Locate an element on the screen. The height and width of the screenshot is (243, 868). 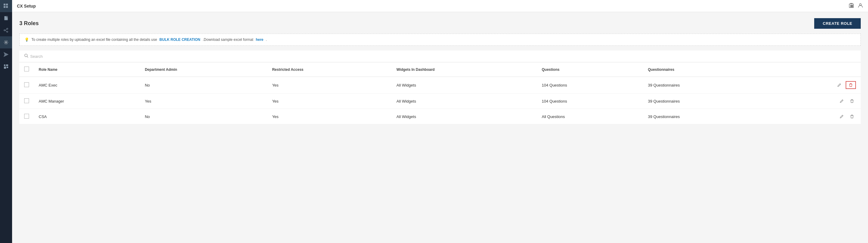
info-text3: . is located at coordinates (266, 40).